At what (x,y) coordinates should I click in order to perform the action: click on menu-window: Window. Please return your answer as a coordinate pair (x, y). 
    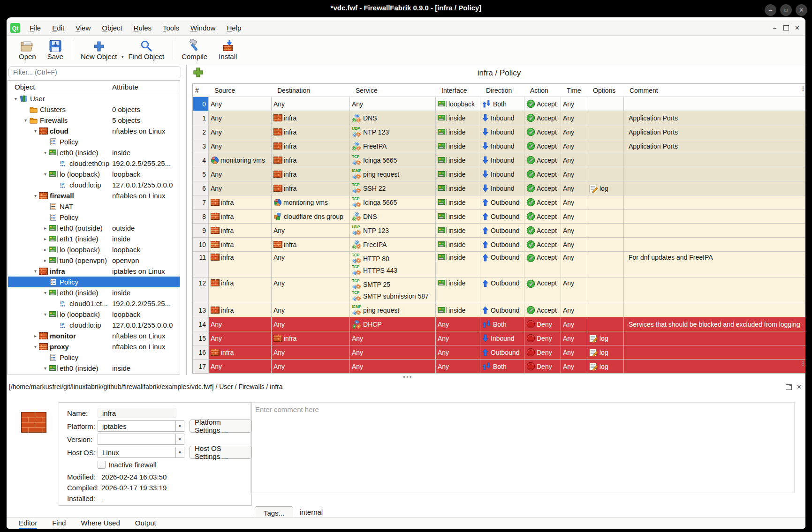
    Looking at the image, I should click on (203, 28).